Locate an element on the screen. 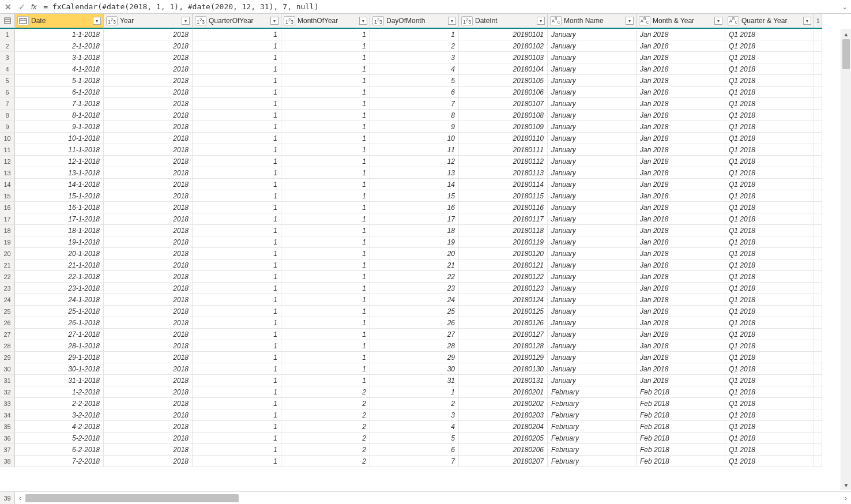 This screenshot has width=851, height=504. cell-dateint: 20180105 is located at coordinates (503, 81).